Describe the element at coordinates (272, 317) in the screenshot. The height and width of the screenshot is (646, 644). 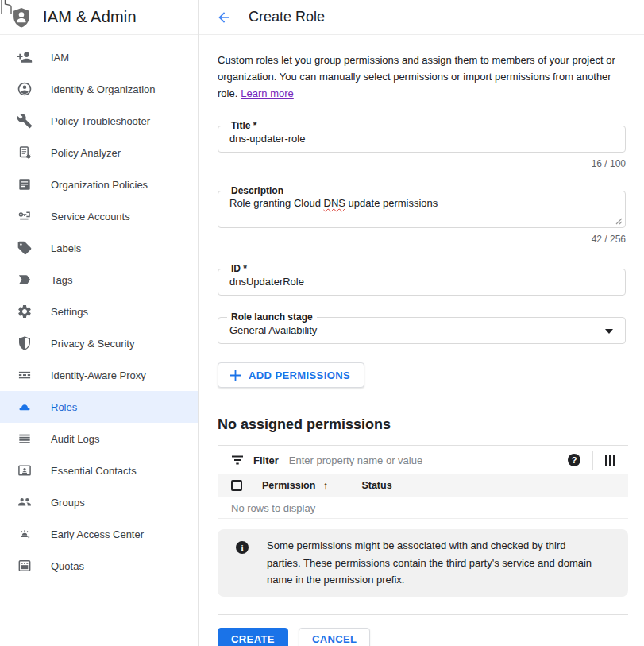
I see `role-launch-stage-label: Role launch stage` at that location.